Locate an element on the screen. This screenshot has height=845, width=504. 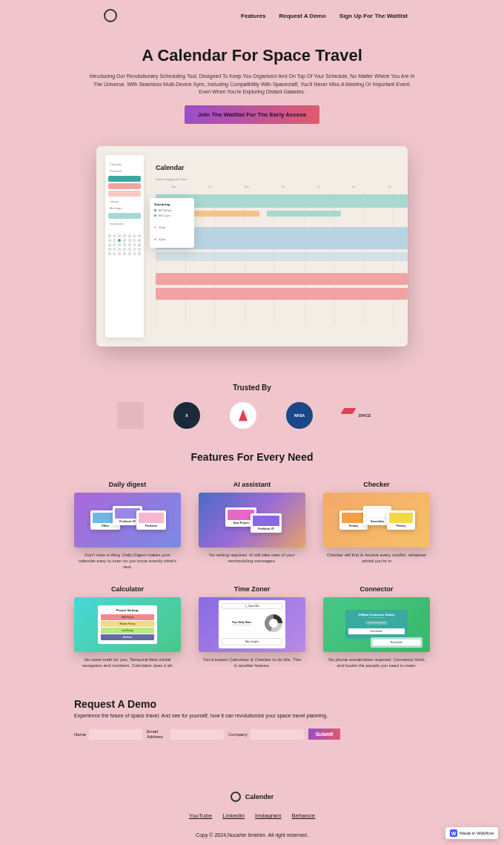
feature-time-zoner: Time Zoner 🔍 Search Bar Your Daily Stats… is located at coordinates (252, 628).